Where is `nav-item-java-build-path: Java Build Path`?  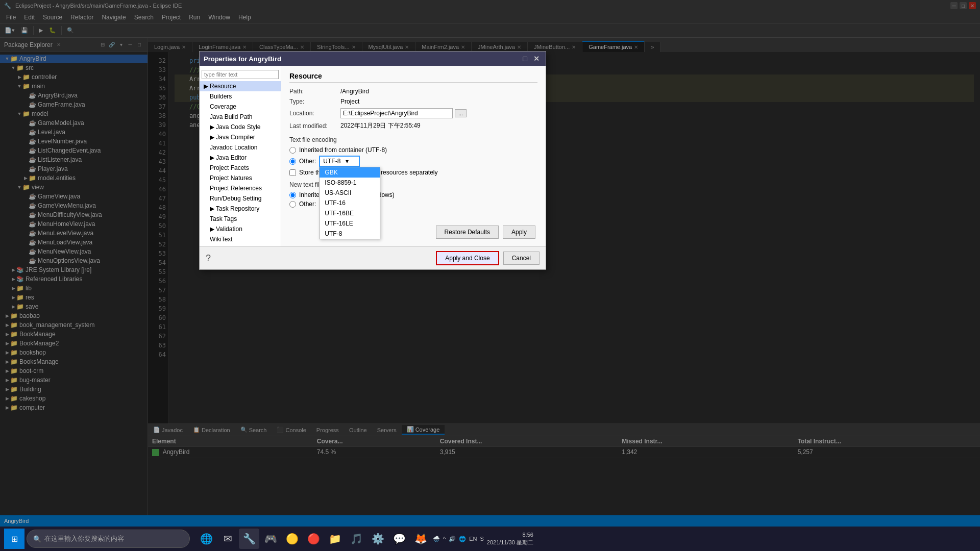 nav-item-java-build-path: Java Build Path is located at coordinates (243, 117).